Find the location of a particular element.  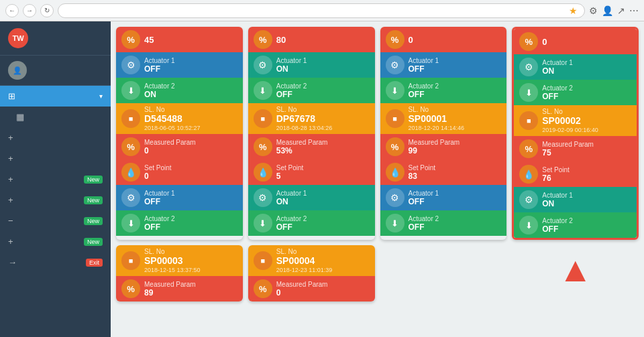

device-card-sp00001: % 0 ⚙ Actuator 1 OFF ⬇ Actuator 2 OFF ■ … is located at coordinates (444, 133).